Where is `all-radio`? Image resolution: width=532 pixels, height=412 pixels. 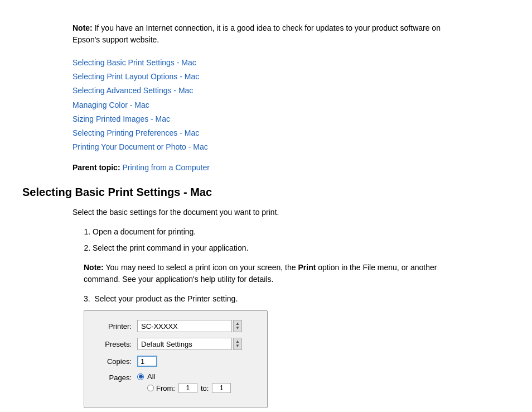 all-radio is located at coordinates (141, 377).